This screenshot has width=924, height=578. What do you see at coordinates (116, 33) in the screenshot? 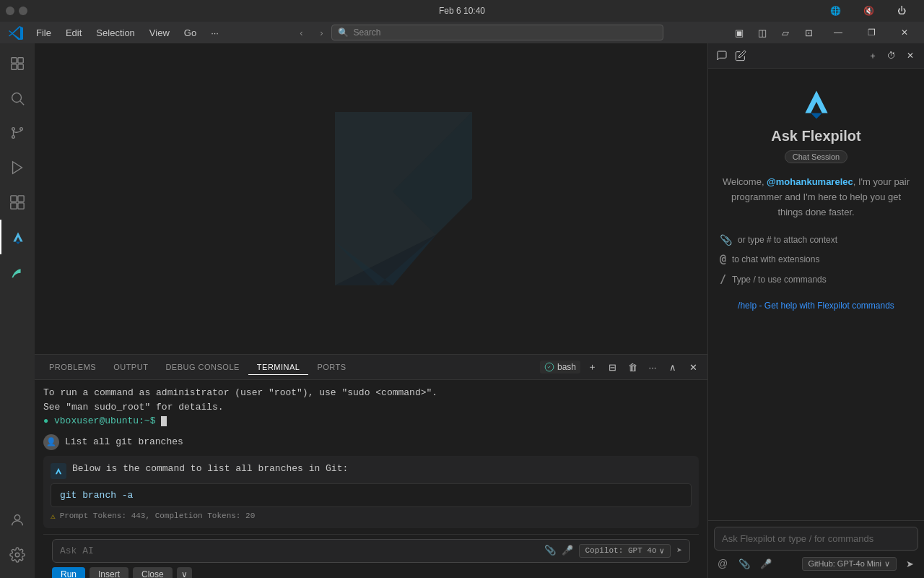
I see `menu-selection: Selection` at bounding box center [116, 33].